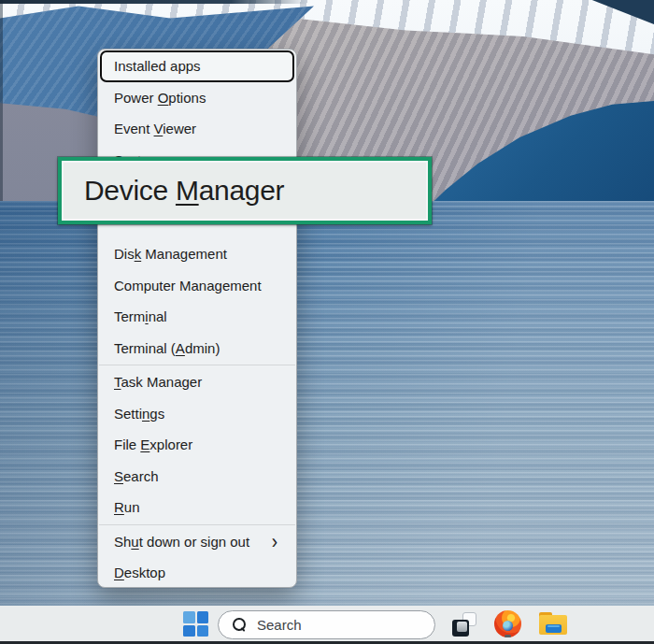 This screenshot has height=644, width=654. Describe the element at coordinates (197, 66) in the screenshot. I see `menu-item-installed-apps: Installed apps` at that location.